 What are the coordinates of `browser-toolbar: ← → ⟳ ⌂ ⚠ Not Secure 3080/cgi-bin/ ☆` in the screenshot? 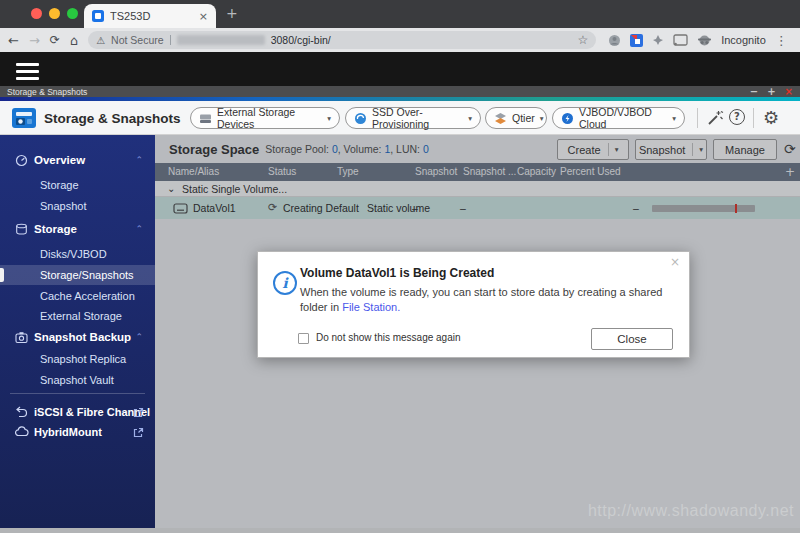 It's located at (400, 40).